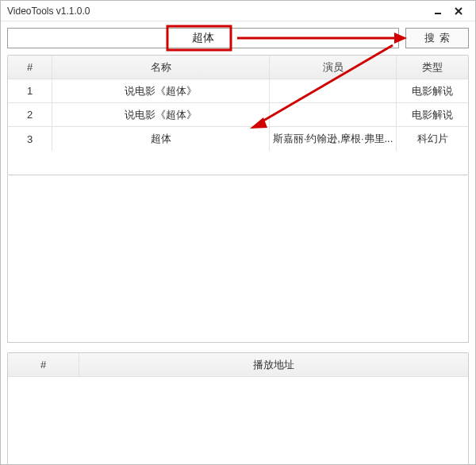  I want to click on titlebar: VideoTools v1.1.0.0, so click(238, 11).